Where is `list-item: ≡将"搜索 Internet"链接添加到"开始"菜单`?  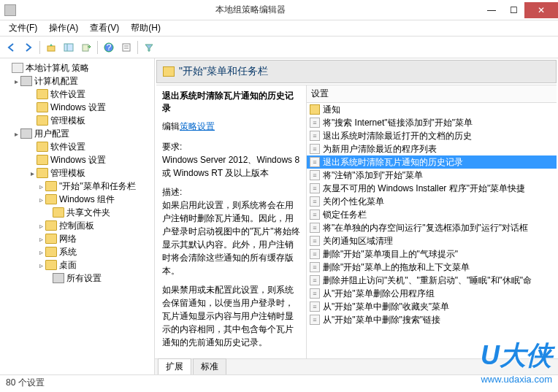
list-item: ≡将"搜索 Internet"链接添加到"开始"菜单 is located at coordinates (432, 123).